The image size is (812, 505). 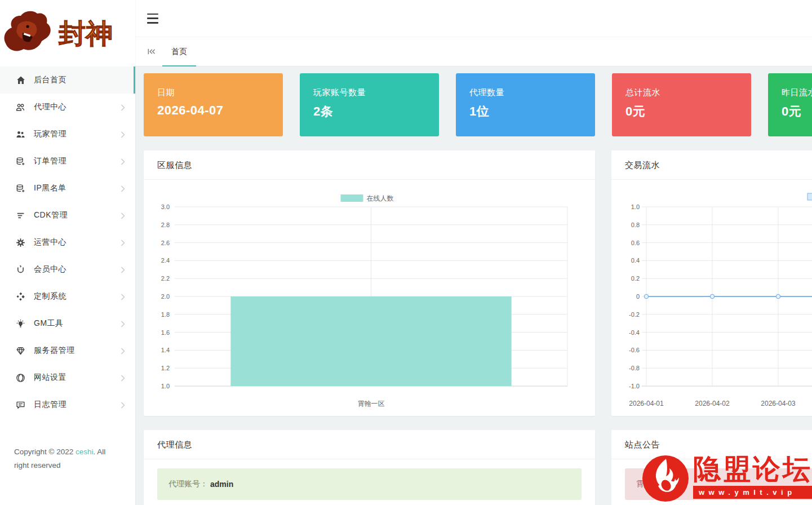 I want to click on svg-text: 2026-04-03, so click(x=778, y=404).